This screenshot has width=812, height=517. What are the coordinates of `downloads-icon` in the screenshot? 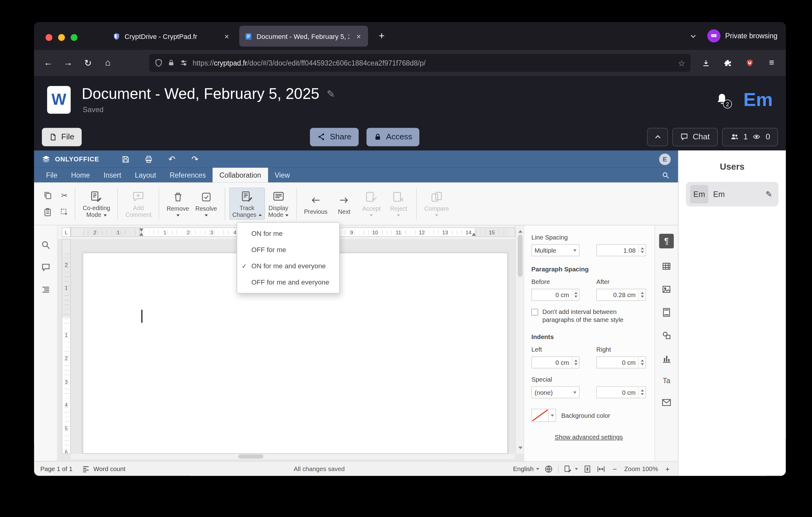 It's located at (706, 63).